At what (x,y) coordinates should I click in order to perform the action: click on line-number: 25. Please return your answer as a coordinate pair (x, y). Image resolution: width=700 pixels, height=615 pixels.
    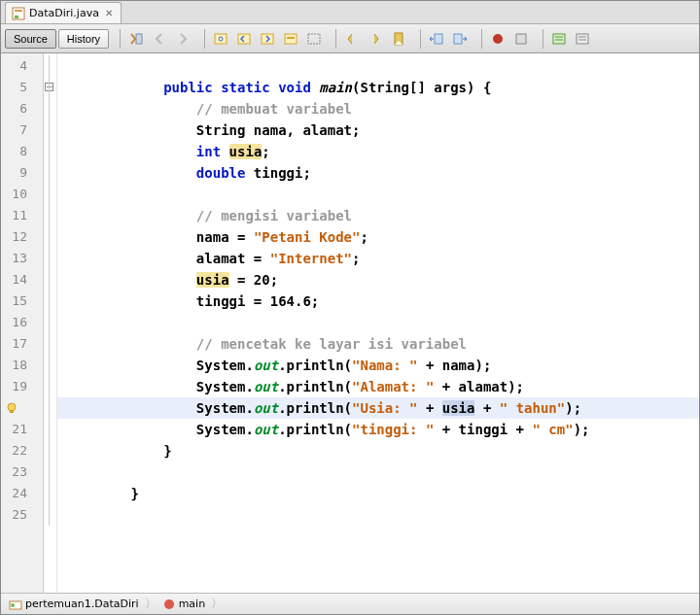
    Looking at the image, I should click on (21, 515).